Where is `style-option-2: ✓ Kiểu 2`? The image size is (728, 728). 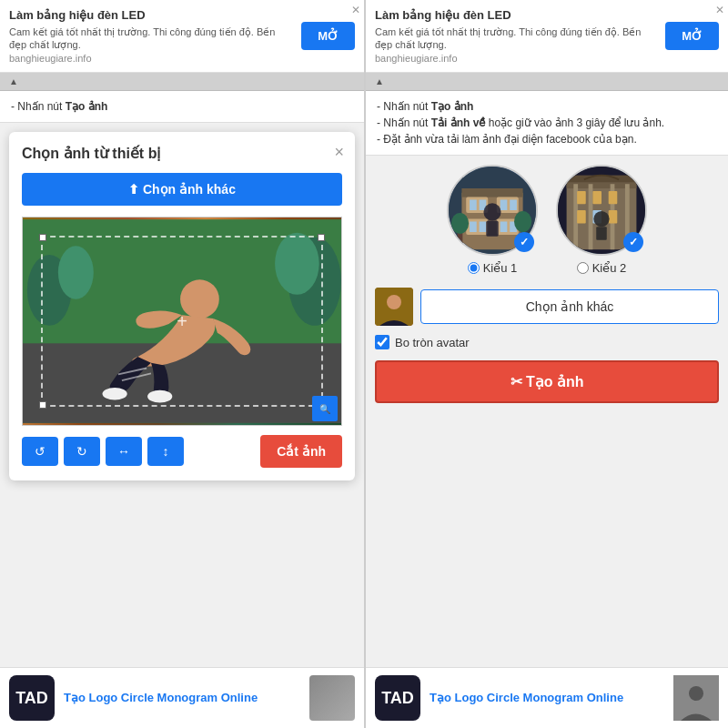
style-option-2: ✓ Kiểu 2 is located at coordinates (602, 220).